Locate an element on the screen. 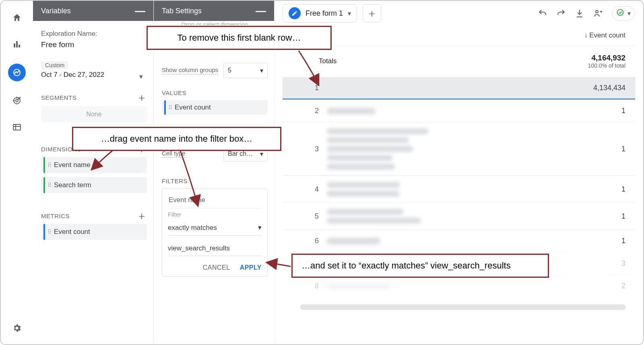 The height and width of the screenshot is (345, 644). exploration-tab: Free form 1 ▾ is located at coordinates (320, 13).